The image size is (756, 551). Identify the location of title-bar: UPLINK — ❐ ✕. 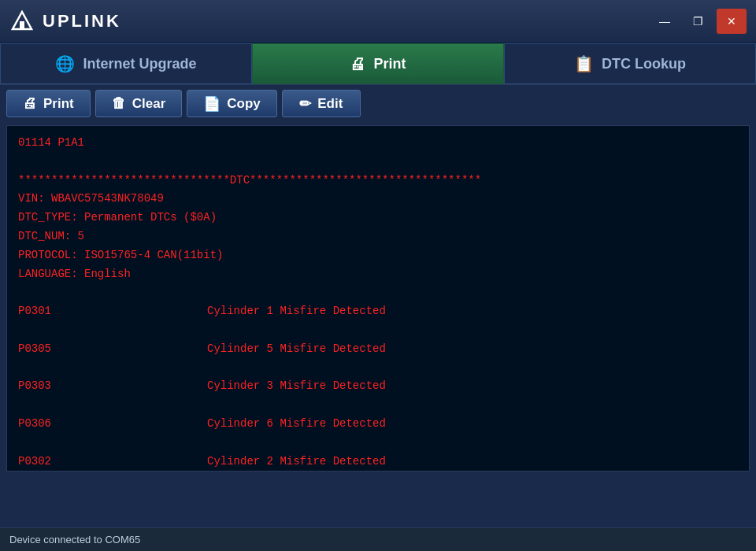
(378, 22).